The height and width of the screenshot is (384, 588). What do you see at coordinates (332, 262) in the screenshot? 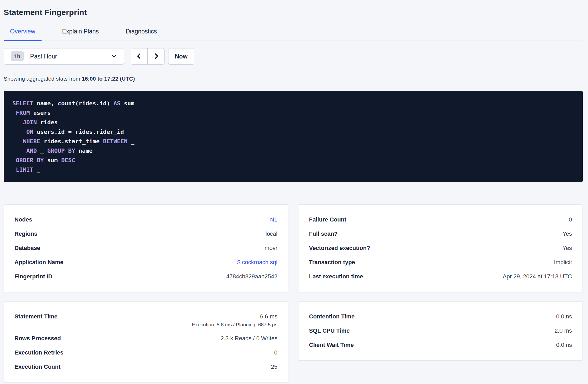
I see `transaction-type-label: Transaction type` at bounding box center [332, 262].